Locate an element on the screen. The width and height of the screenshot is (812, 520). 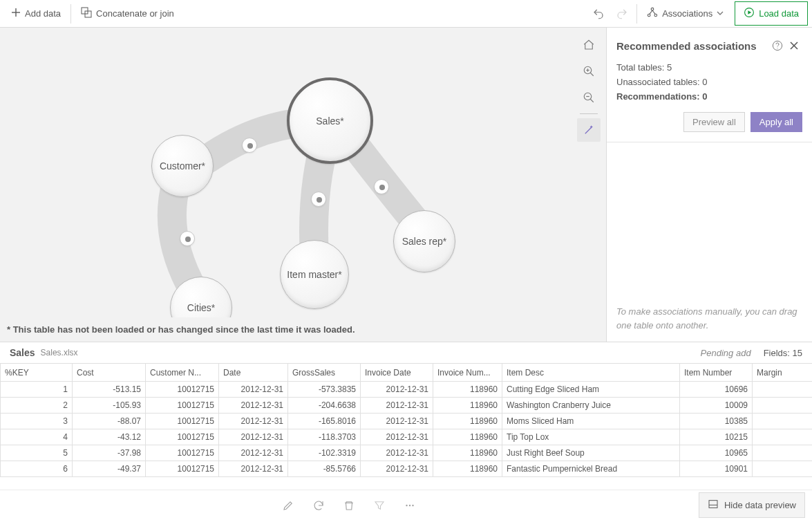
concatenate-label: Concatenate or join is located at coordinates (135, 14).